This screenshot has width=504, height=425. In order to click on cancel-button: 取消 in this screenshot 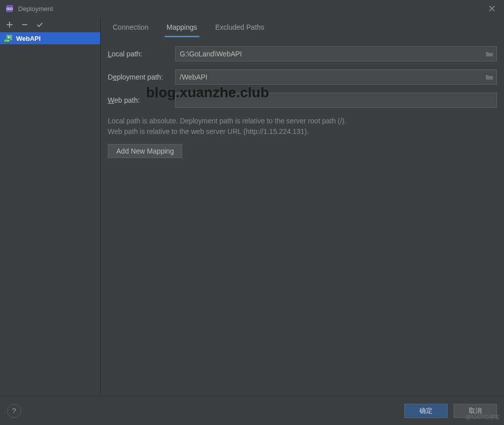, I will do `click(475, 411)`.